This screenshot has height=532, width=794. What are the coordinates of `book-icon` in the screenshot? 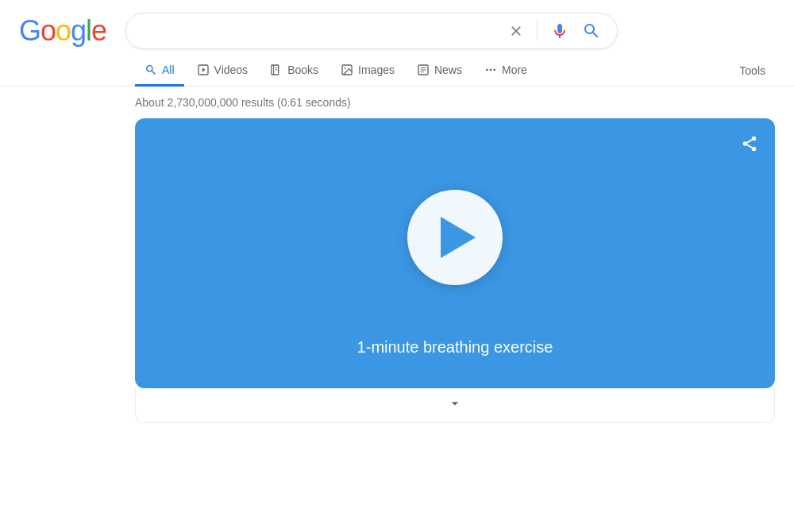 It's located at (276, 70).